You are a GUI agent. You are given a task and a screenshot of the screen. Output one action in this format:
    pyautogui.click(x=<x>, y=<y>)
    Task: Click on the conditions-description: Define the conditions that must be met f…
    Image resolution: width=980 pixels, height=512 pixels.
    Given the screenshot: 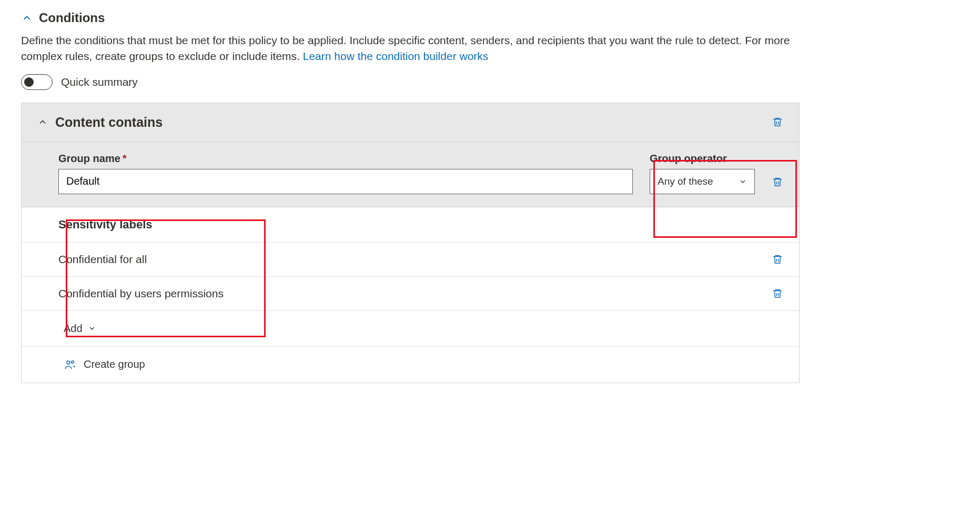 What is the action you would take?
    pyautogui.click(x=410, y=48)
    